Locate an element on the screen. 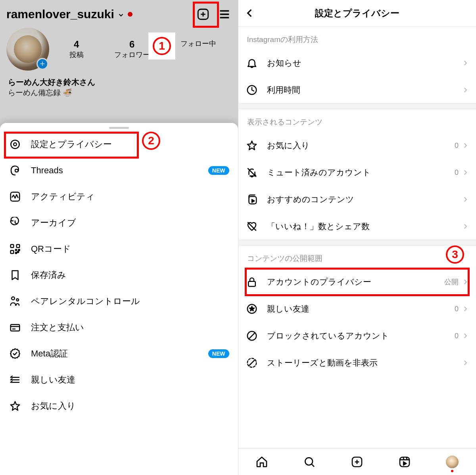  stat-followers: 6フォロワー is located at coordinates (132, 49).